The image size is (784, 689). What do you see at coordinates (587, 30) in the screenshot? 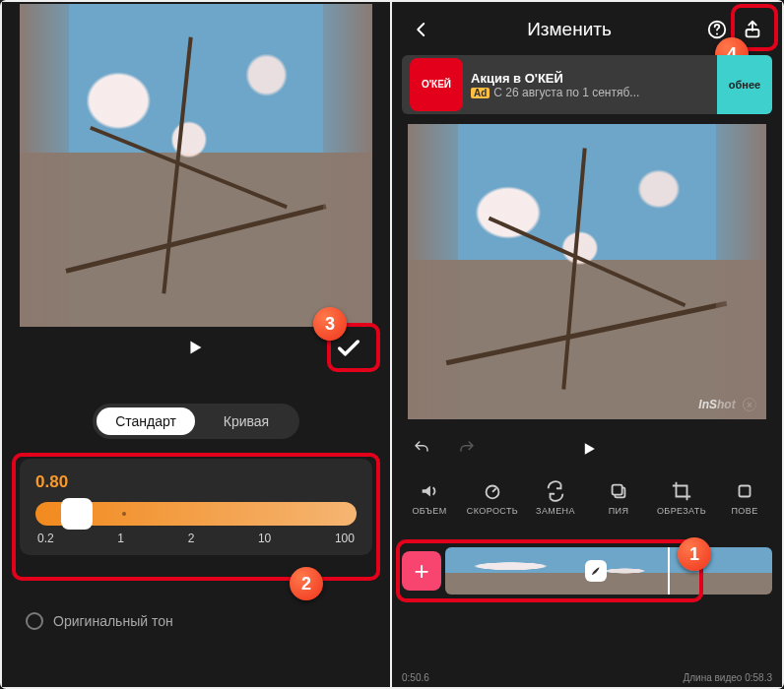
I see `top-bar: Изменить` at bounding box center [587, 30].